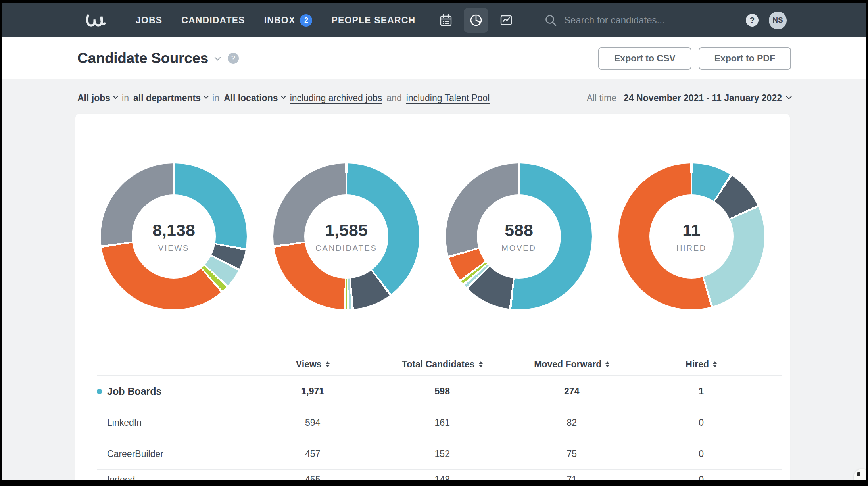 The height and width of the screenshot is (486, 868). What do you see at coordinates (313, 454) in the screenshot?
I see `careerbuilder-views: 457` at bounding box center [313, 454].